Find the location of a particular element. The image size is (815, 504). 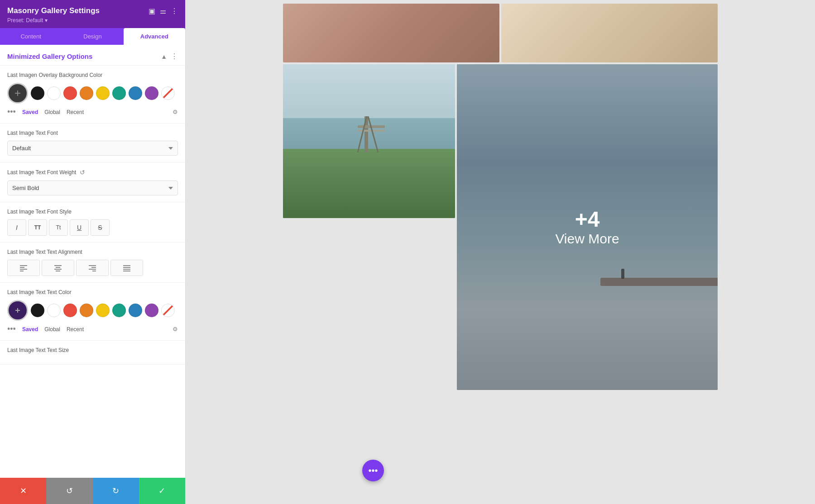

section-title: Minimized Gallery Options is located at coordinates (50, 56).